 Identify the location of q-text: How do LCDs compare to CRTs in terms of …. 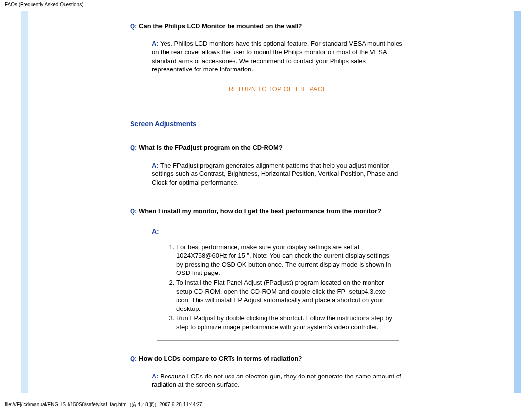
(220, 359).